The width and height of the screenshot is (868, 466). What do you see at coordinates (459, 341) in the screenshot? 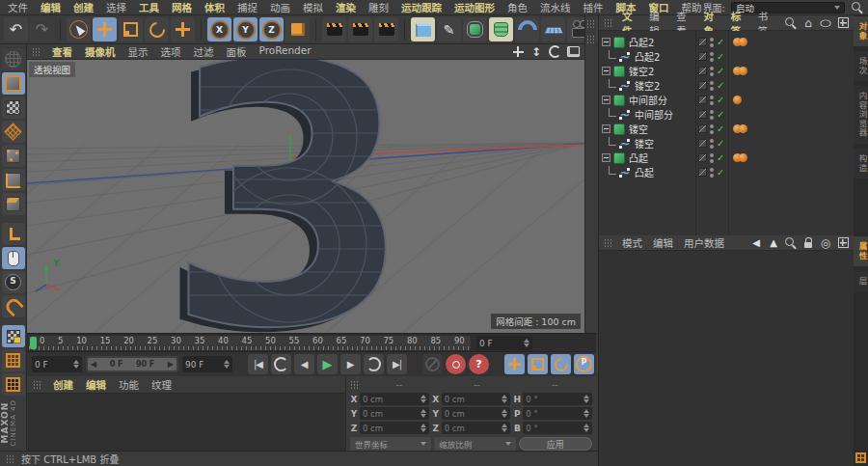
I see `frame-tick: 90` at bounding box center [459, 341].